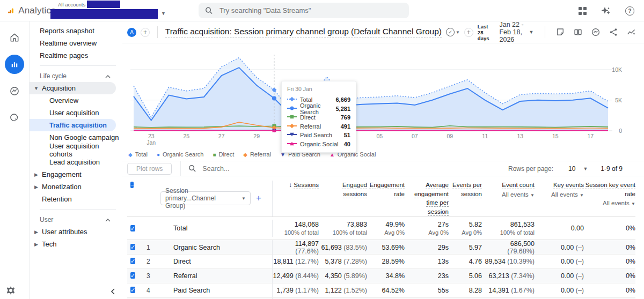 The width and height of the screenshot is (644, 299). I want to click on sidebar-item-engagement: ▶Engagement, so click(76, 175).